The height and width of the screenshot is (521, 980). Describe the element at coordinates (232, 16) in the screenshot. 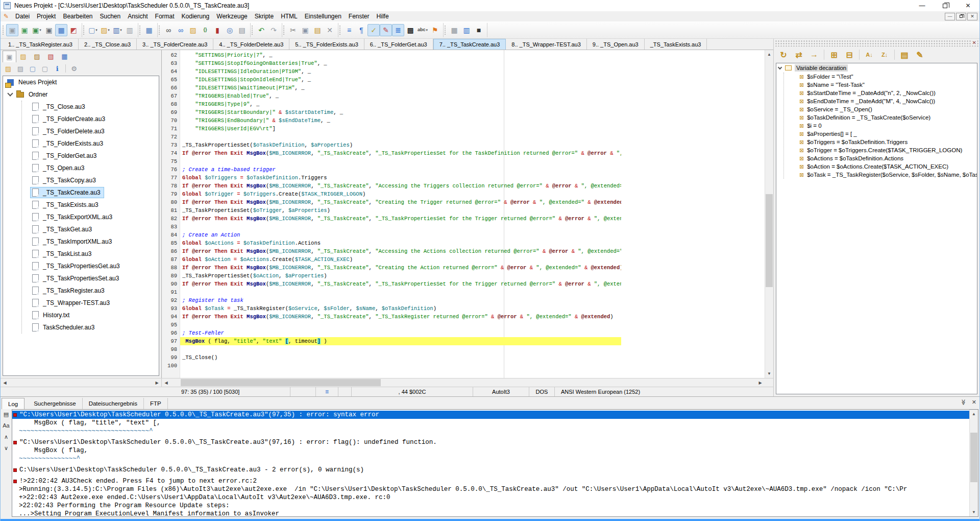

I see `menu-werkzeuge: Werkzeuge` at that location.